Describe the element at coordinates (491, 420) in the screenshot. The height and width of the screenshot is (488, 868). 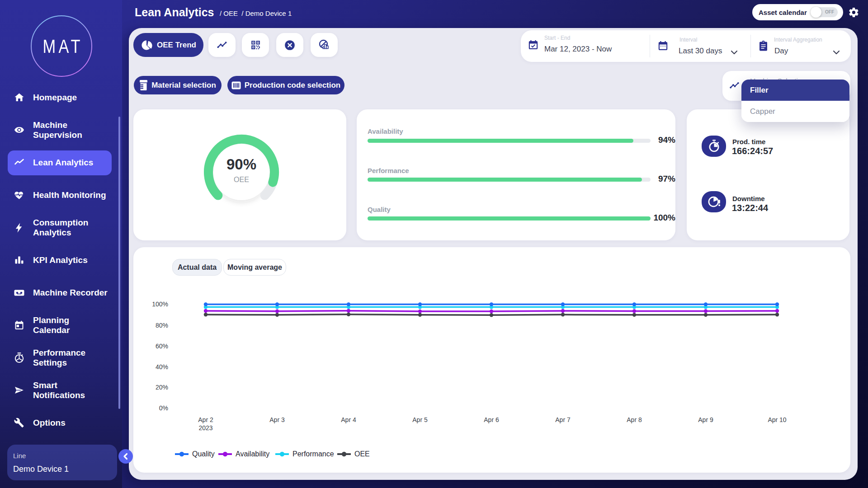
I see `svg-text: Apr 6` at that location.